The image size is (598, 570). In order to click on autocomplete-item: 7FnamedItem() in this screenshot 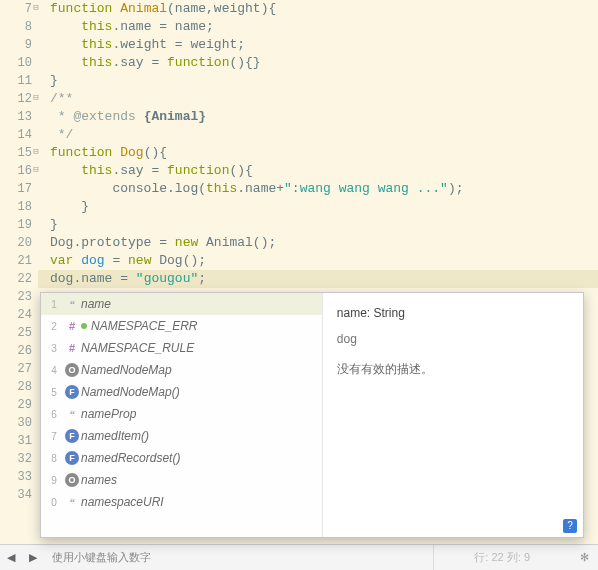, I will do `click(182, 436)`.